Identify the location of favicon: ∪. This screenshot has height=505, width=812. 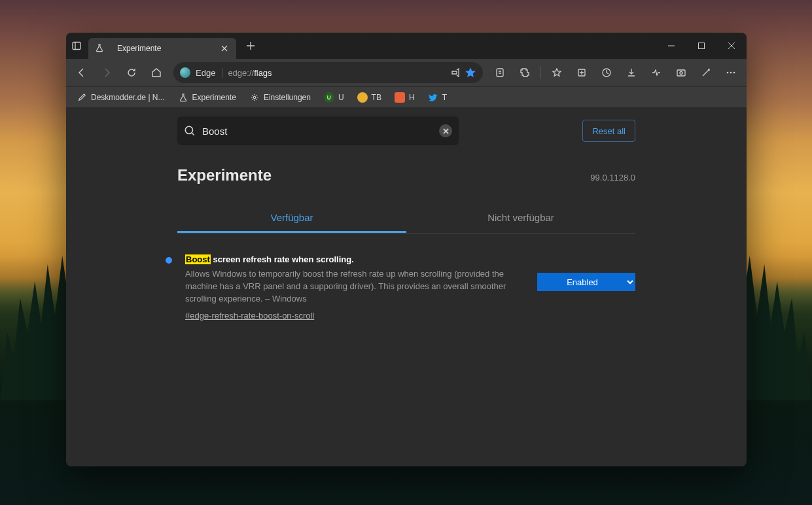
(329, 97).